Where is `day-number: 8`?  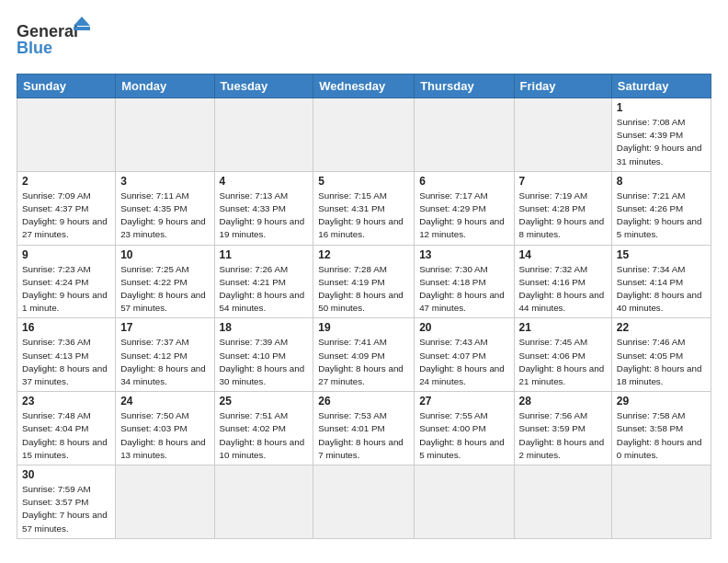 day-number: 8 is located at coordinates (662, 181).